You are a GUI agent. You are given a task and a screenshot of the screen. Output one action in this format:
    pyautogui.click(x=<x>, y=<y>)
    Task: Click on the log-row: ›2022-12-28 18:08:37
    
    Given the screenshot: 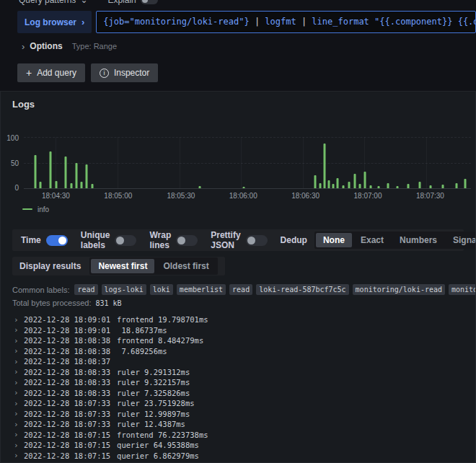 What is the action you would take?
    pyautogui.click(x=238, y=362)
    